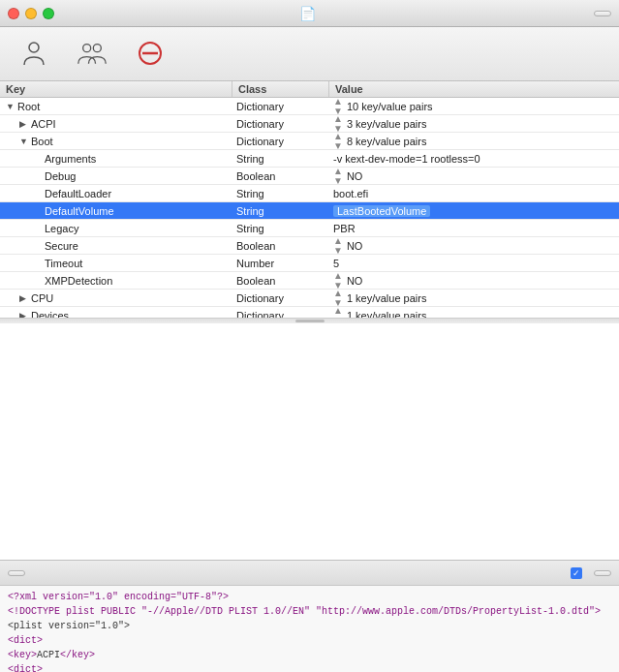 This screenshot has height=672, width=619. Describe the element at coordinates (310, 312) in the screenshot. I see `table-row: ▶DevicesDictionary▲▼1 key/value pairs` at that location.